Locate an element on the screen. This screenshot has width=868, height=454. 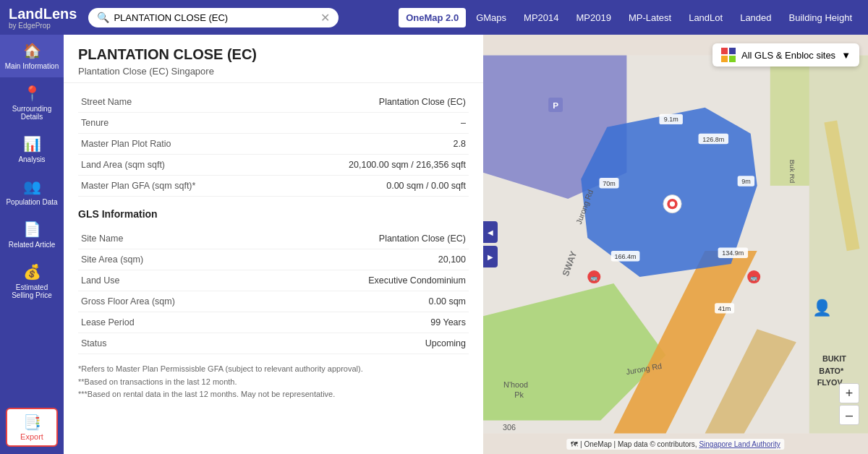
field-label: Tenure is located at coordinates (185, 123).